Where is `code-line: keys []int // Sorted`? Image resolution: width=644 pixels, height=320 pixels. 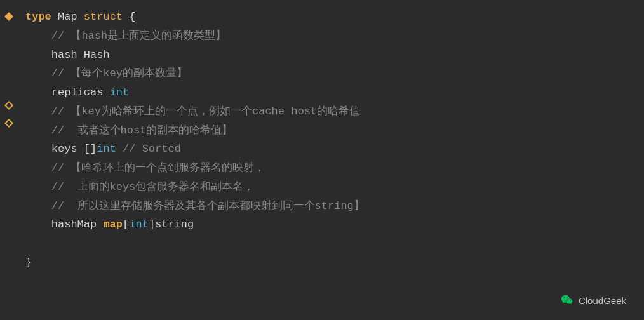 code-line: keys []int // Sorted is located at coordinates (335, 149).